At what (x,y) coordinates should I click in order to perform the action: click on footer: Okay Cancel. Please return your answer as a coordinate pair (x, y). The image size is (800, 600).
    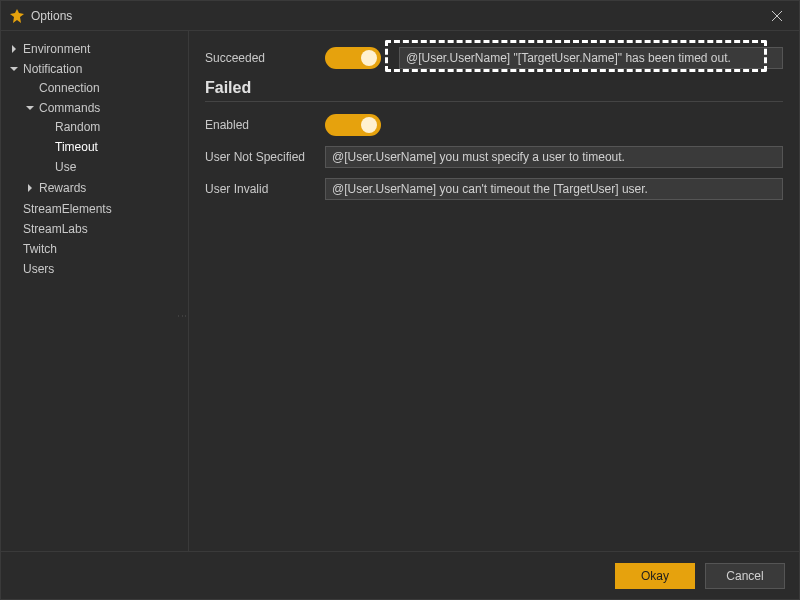
    Looking at the image, I should click on (400, 575).